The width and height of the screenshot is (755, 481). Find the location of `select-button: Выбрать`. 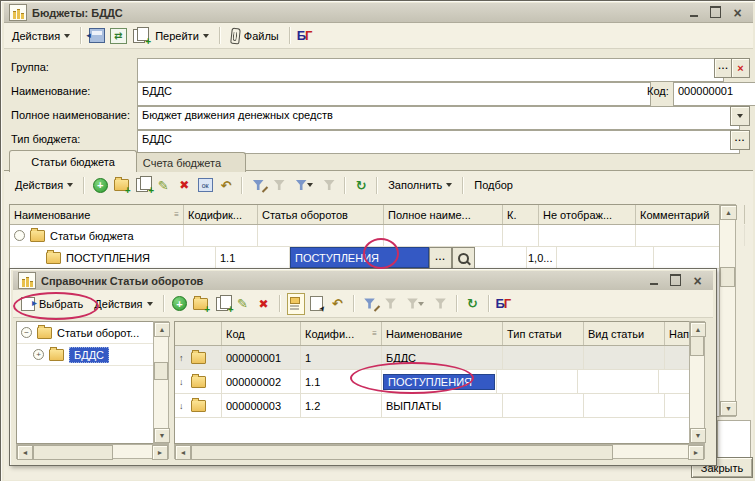

select-button: Выбрать is located at coordinates (52, 304).